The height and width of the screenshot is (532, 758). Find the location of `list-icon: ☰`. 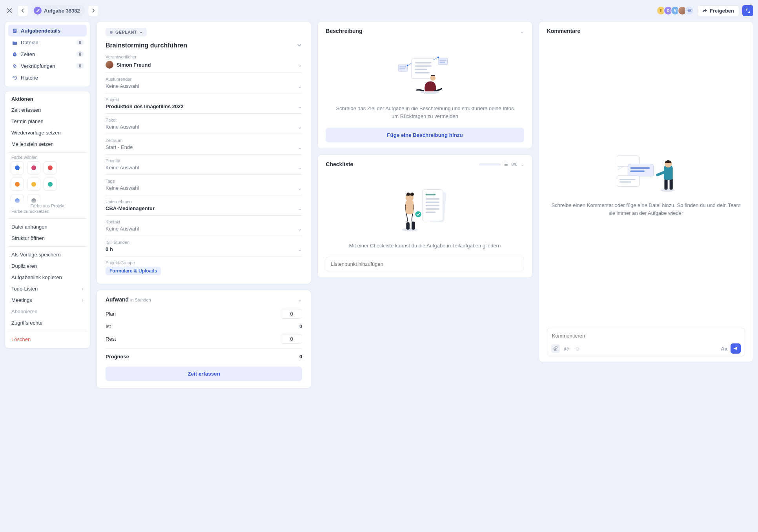

list-icon: ☰ is located at coordinates (506, 165).